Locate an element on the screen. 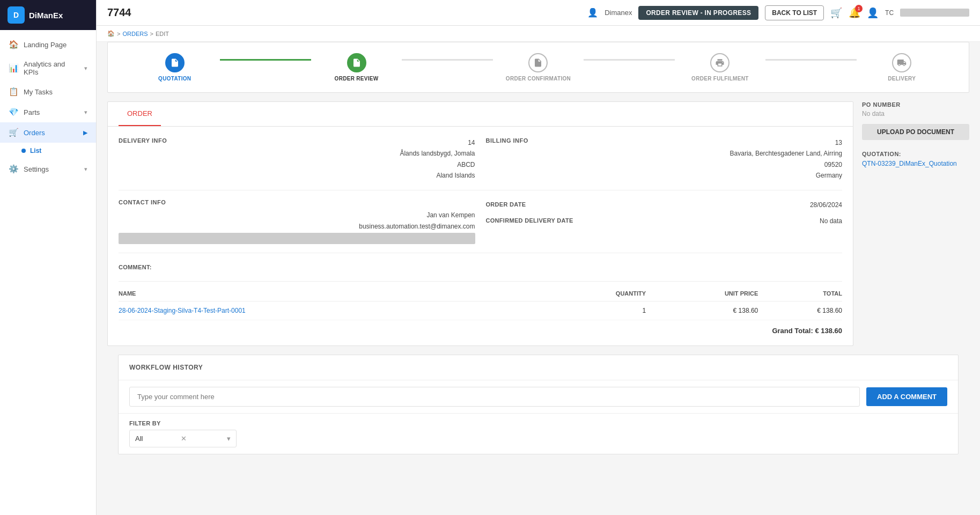  contact-info-col: CONTACT INFO Jan van Kempen business.aut… is located at coordinates (297, 222).